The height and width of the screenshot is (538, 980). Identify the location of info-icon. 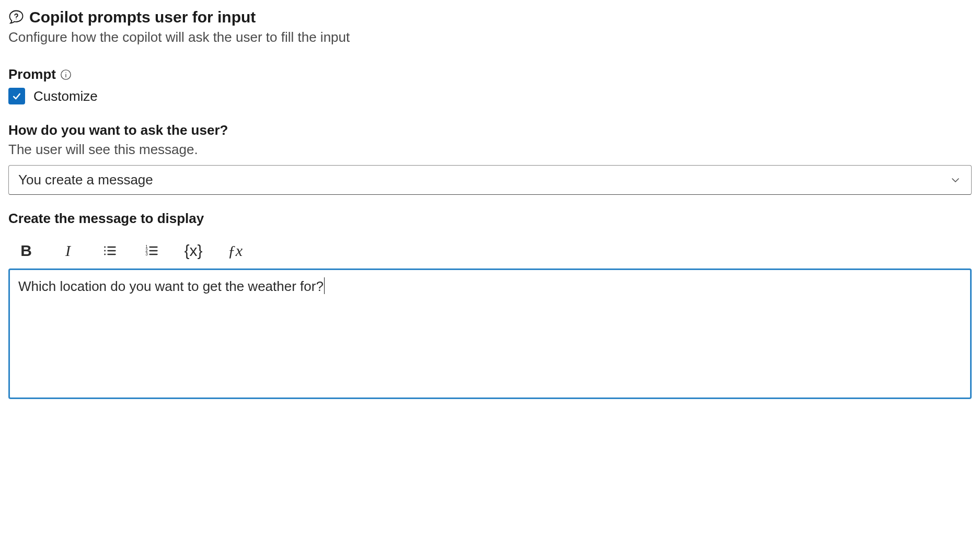
(66, 75).